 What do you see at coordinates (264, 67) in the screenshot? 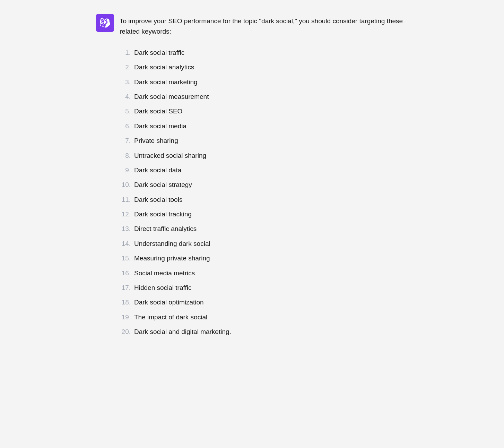
I see `list-item: 2.Dark social analytics` at bounding box center [264, 67].